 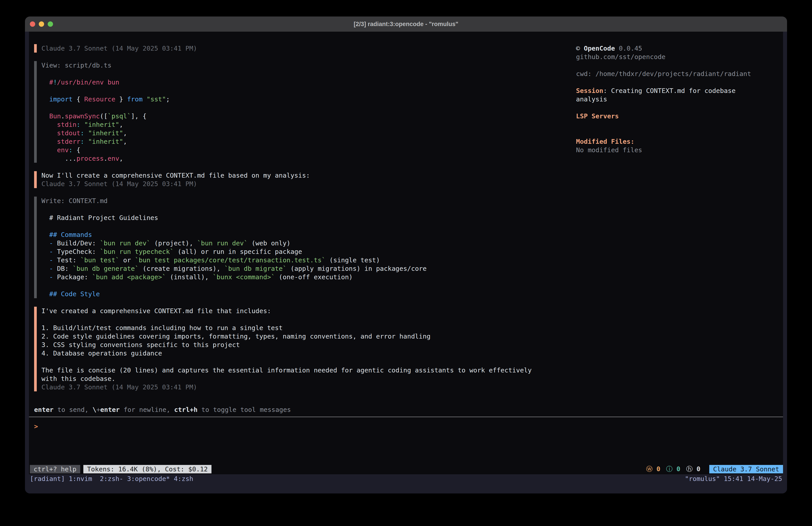 I want to click on text-segment: Now I'll create a comprehensive CONTEXT.…, so click(x=176, y=175).